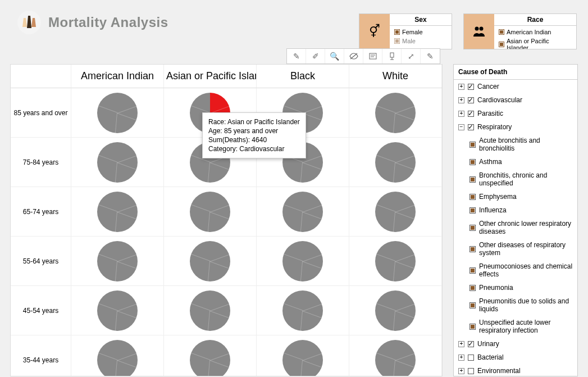 The image size is (588, 377). I want to click on edit-icon: ✎, so click(430, 56).